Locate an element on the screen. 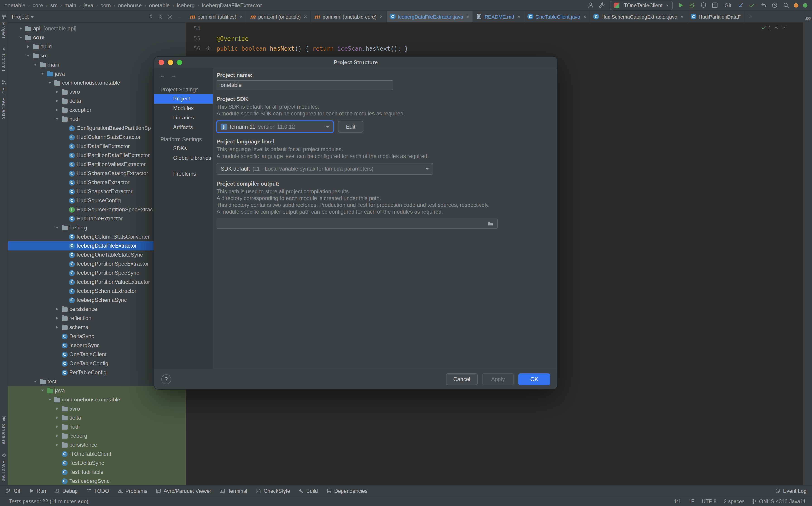 The image size is (812, 506). hide-panel-button is located at coordinates (180, 16).